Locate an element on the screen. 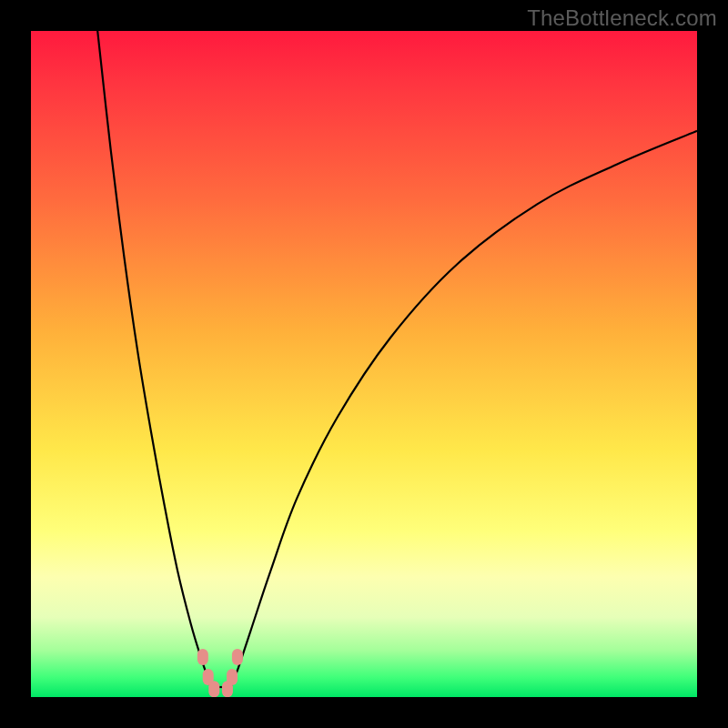 Image resolution: width=728 pixels, height=728 pixels. left-marker-upper is located at coordinates (203, 657).